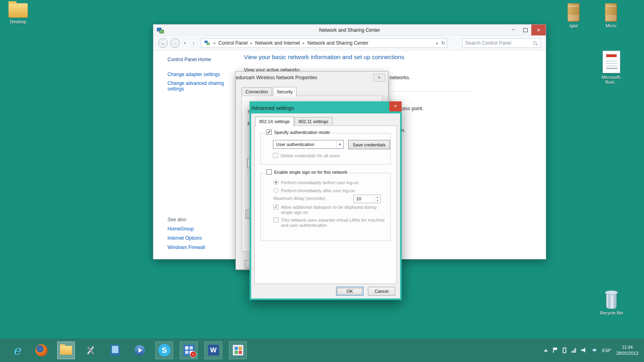 The height and width of the screenshot is (362, 644). Describe the element at coordinates (314, 121) in the screenshot. I see `tab-80211-settings: 802.11 settings` at that location.